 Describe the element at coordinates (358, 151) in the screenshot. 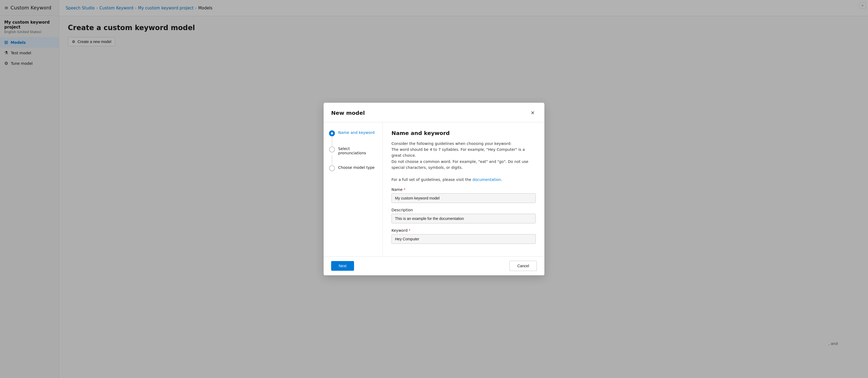

I see `step-2-label: Select pronunciations` at that location.